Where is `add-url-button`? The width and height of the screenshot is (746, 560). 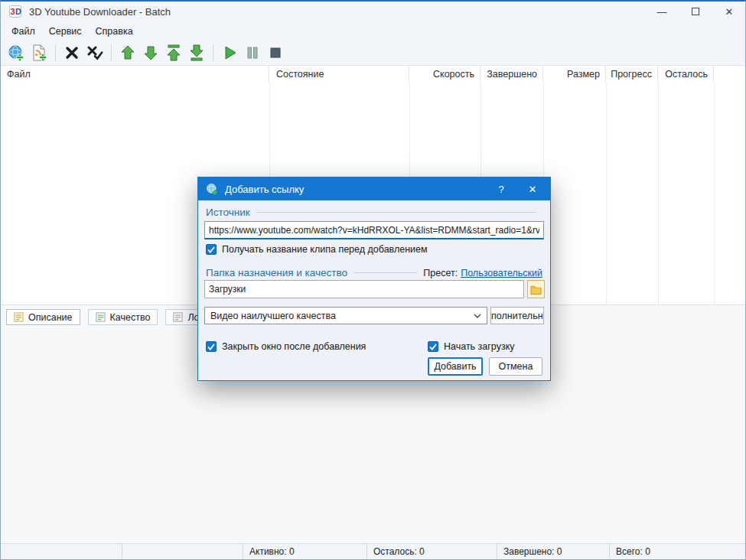 add-url-button is located at coordinates (16, 53).